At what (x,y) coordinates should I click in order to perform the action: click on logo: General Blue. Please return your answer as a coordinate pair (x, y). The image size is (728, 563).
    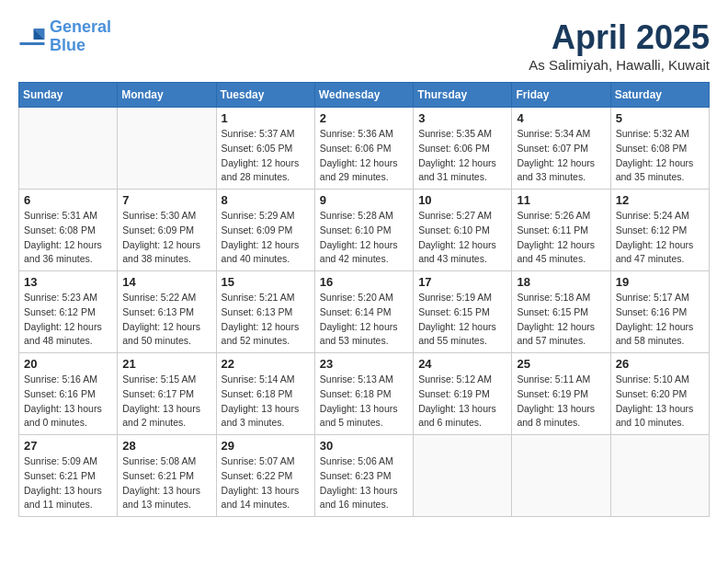
    Looking at the image, I should click on (64, 37).